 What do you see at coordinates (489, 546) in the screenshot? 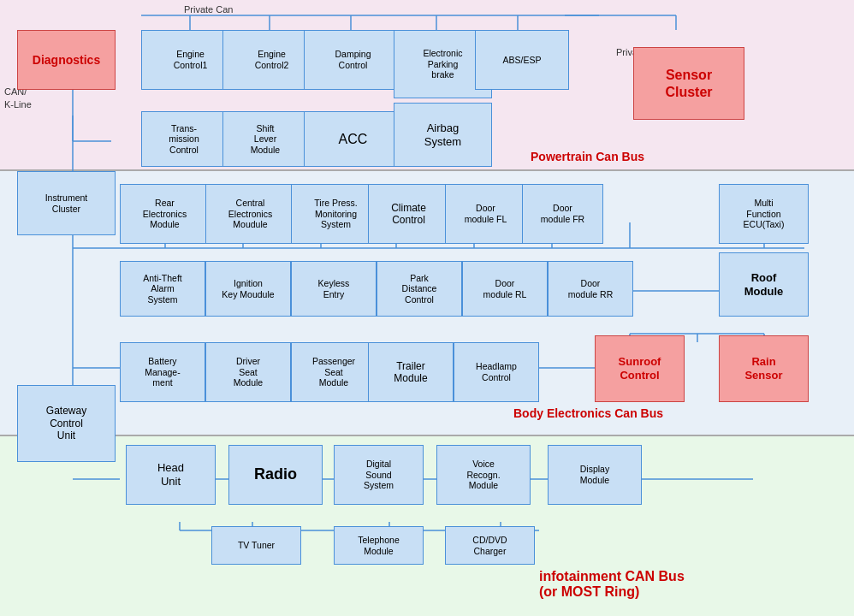
I see `cd-dvd-node: CD/DVDCharger` at bounding box center [489, 546].